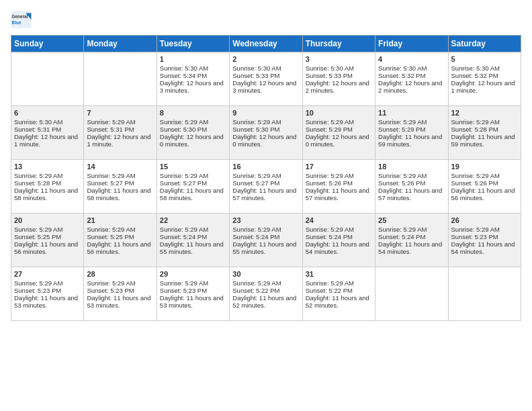  What do you see at coordinates (266, 240) in the screenshot?
I see `calendar-week-4: 20Sunrise: 5:29 AMSunset: 5:25 PMDayligh…` at bounding box center [266, 240].